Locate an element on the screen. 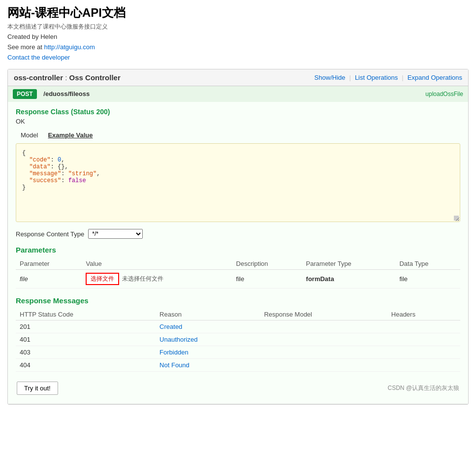  endpoint-header: POST /eduoss/fileoss uploadOssFile is located at coordinates (238, 94).